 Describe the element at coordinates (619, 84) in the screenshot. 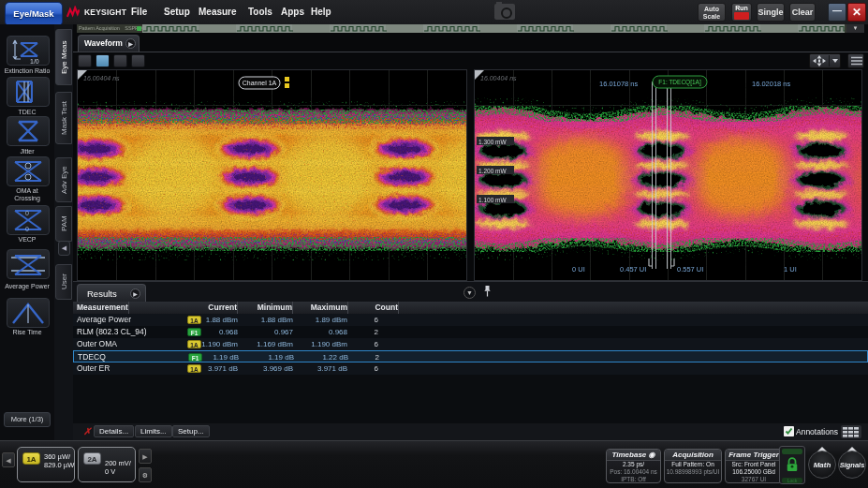

I see `svg-text: 16.01078 ns` at that location.